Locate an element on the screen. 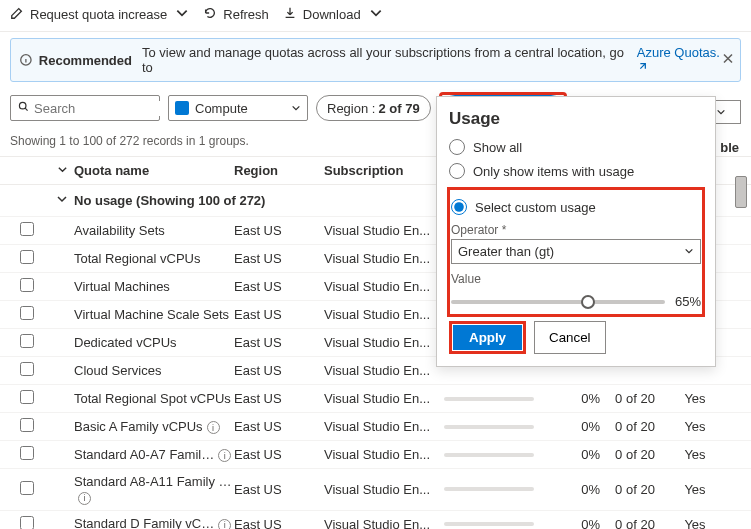 The width and height of the screenshot is (751, 529). quota-name-cell: Dedicated vCPUs is located at coordinates (154, 342).